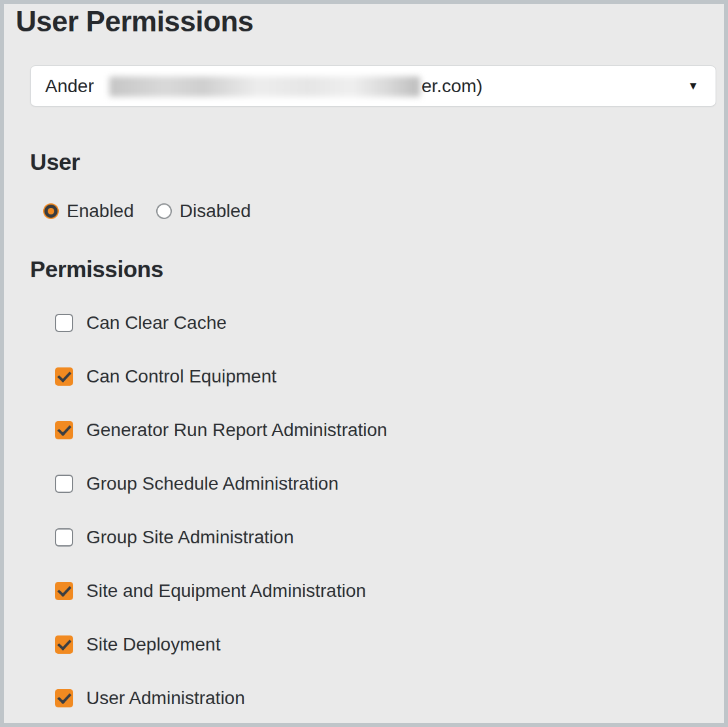 The image size is (728, 727). Describe the element at coordinates (204, 211) in the screenshot. I see `radio-option-disabled: Disabled` at that location.